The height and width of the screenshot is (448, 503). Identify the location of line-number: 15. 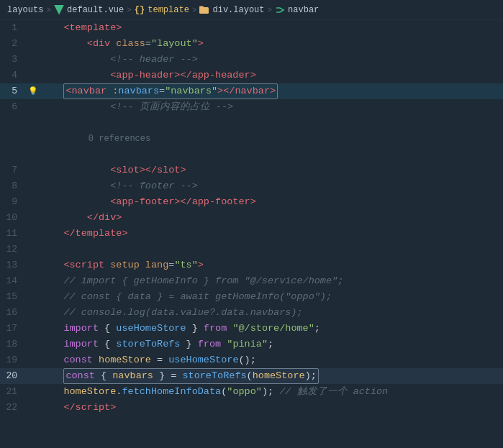
(14, 297).